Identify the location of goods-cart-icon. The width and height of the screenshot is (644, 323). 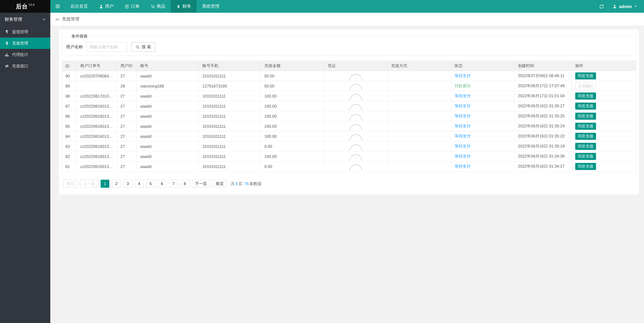
(152, 6).